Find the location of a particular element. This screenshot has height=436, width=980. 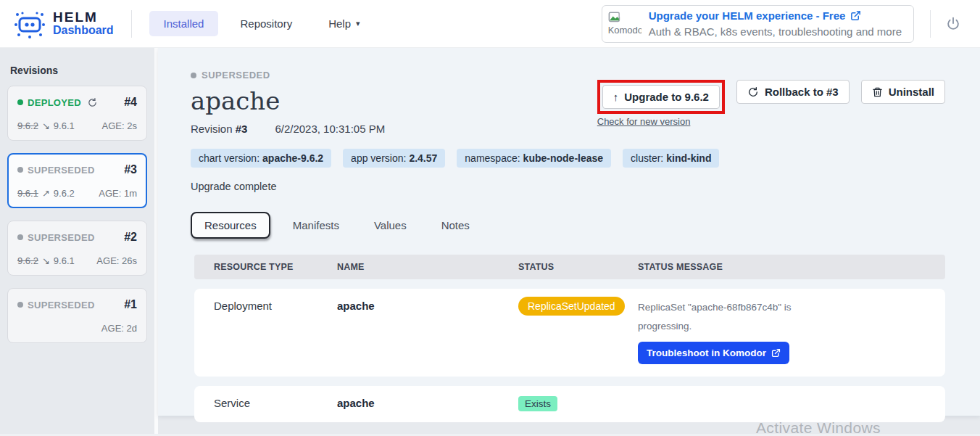

nav-tab-repository: Repository is located at coordinates (266, 23).